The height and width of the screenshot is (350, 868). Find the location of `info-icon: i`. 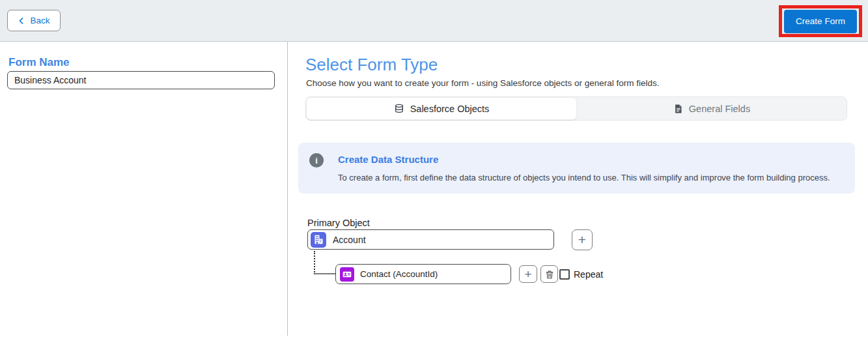

info-icon: i is located at coordinates (316, 160).